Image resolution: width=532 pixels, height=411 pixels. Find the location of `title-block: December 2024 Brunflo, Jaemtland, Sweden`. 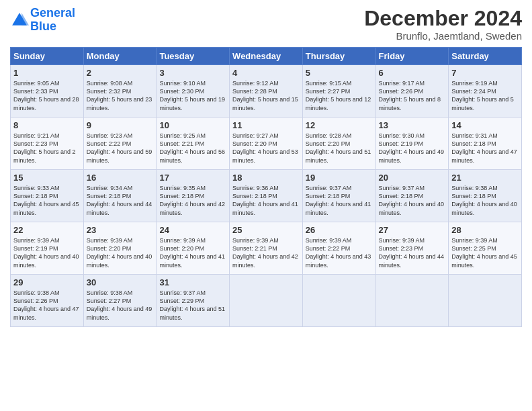

title-block: December 2024 Brunflo, Jaemtland, Sweden is located at coordinates (443, 24).